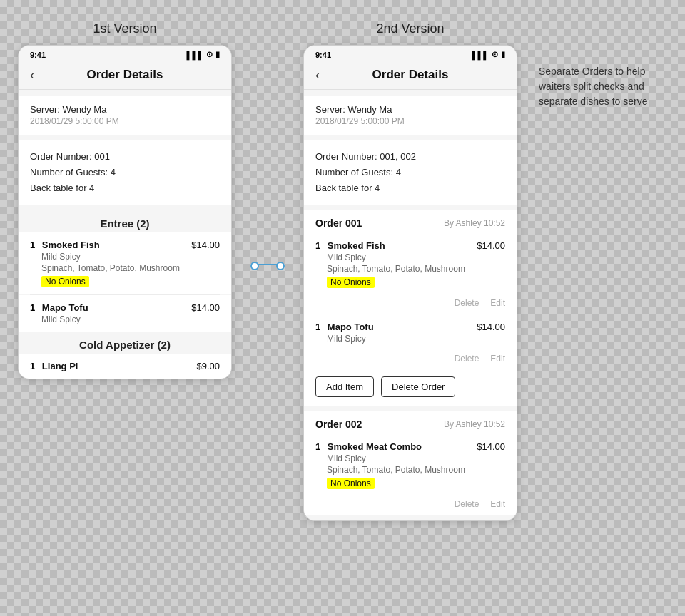  I want to click on item-actions-mapo-v2: Delete Edit, so click(410, 360).